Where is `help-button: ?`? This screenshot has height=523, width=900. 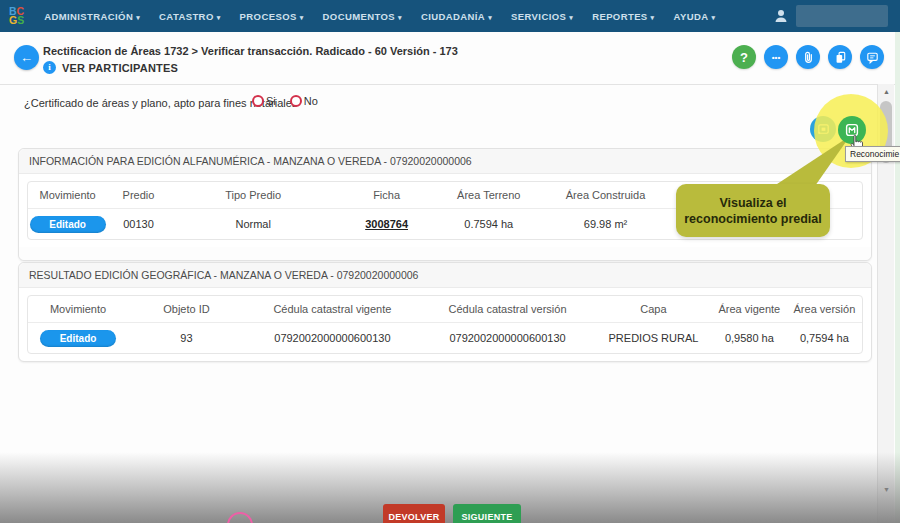 help-button: ? is located at coordinates (744, 57).